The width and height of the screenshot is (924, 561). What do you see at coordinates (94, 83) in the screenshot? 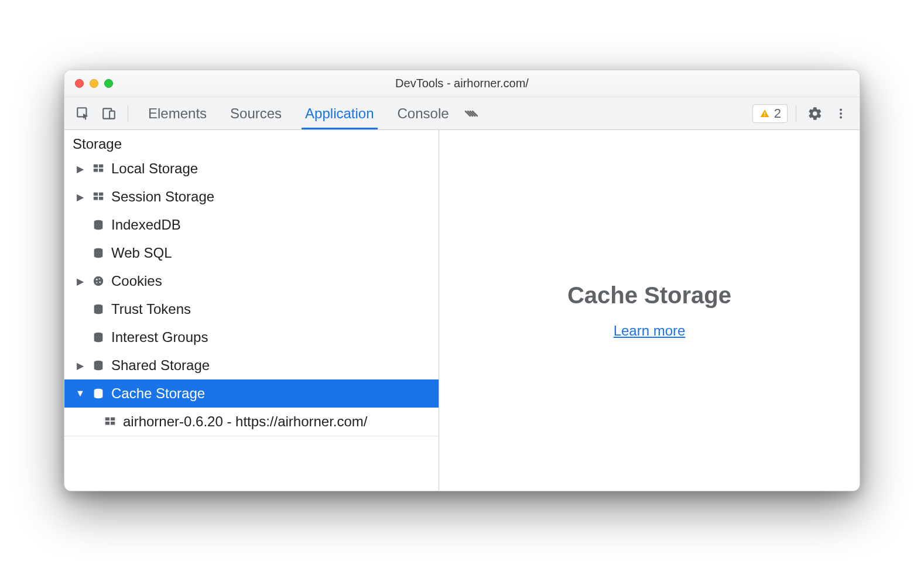
I see `minimize-window-button` at bounding box center [94, 83].